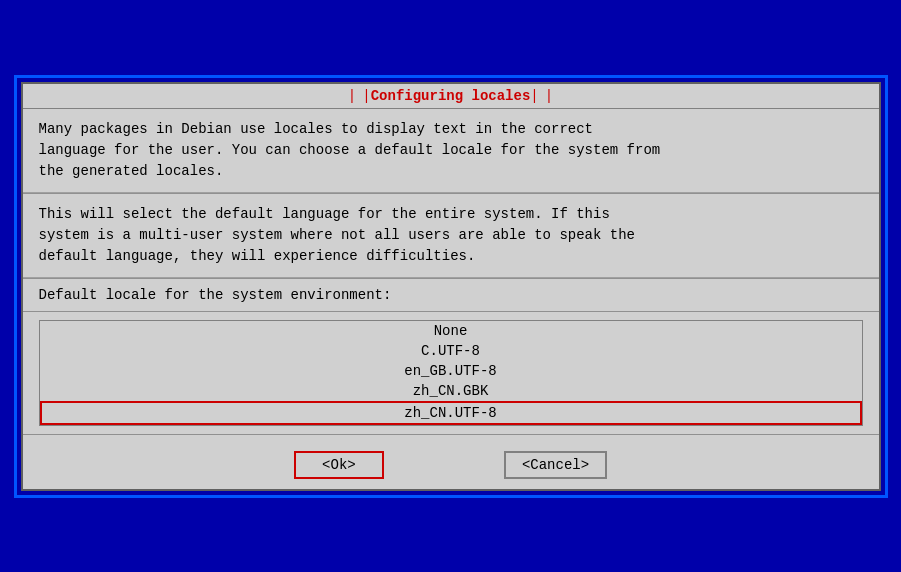 This screenshot has height=572, width=901. What do you see at coordinates (451, 331) in the screenshot?
I see `locale-item: None` at bounding box center [451, 331].